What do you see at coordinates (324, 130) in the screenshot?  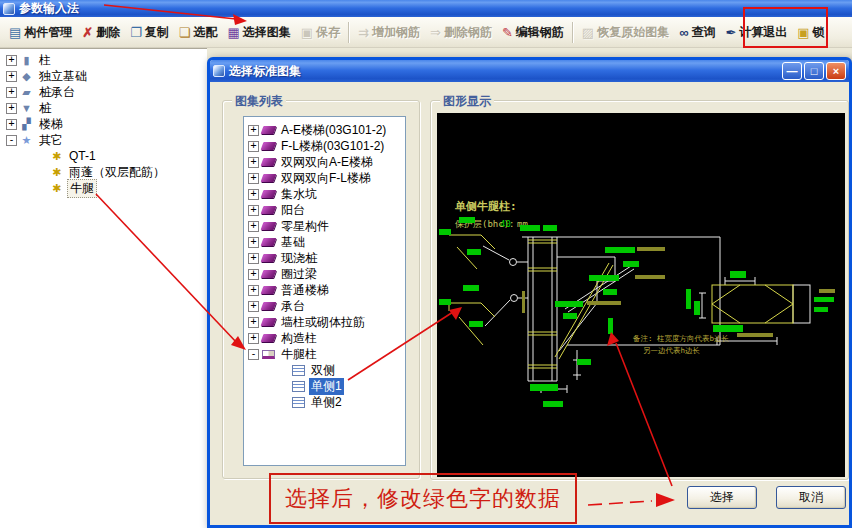 I see `atlas-tree-item: A-E楼梯(03G101-2)` at bounding box center [324, 130].